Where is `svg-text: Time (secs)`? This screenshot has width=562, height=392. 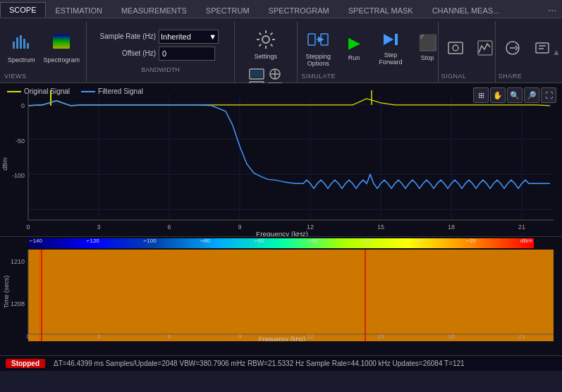 svg-text: Time (secs) is located at coordinates (6, 292).